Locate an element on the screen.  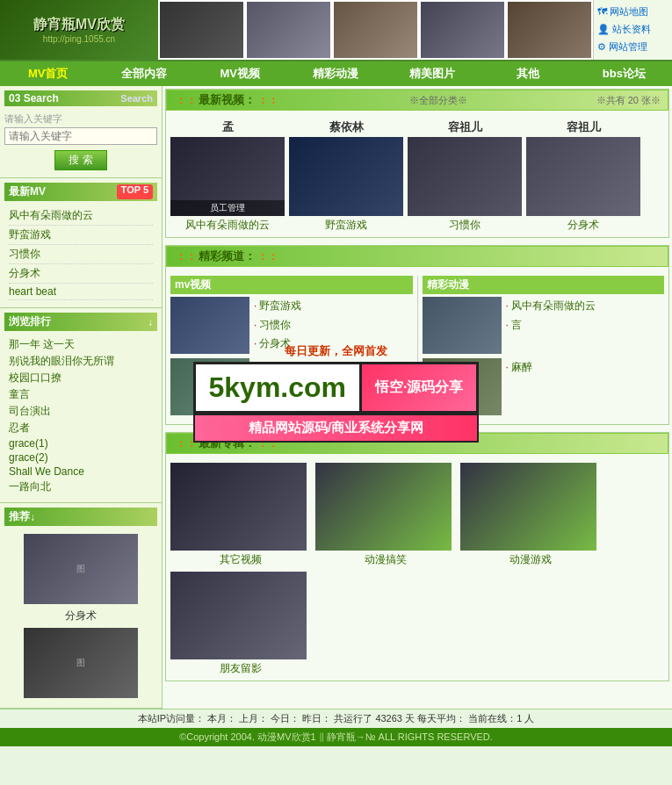
mv-item-link-3: 分身术 is located at coordinates (278, 344).